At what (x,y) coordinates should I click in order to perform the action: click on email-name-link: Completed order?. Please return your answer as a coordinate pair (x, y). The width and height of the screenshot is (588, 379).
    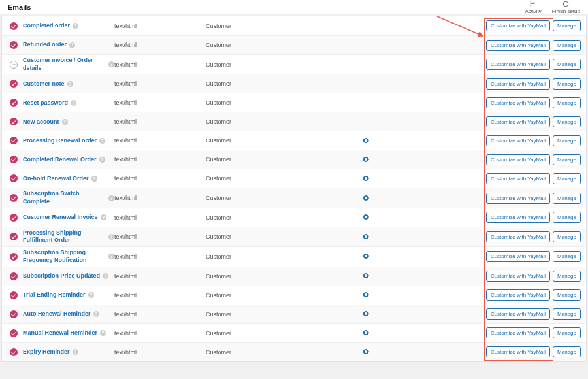
    Looking at the image, I should click on (69, 26).